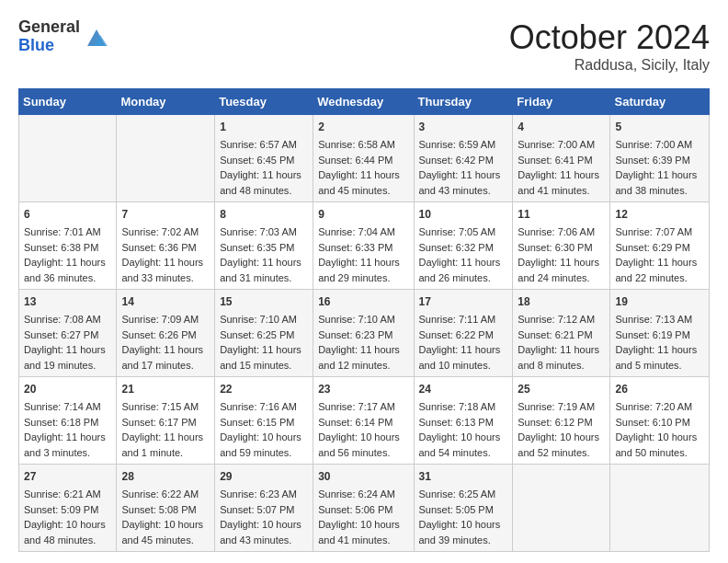 This screenshot has height=563, width=728. What do you see at coordinates (165, 389) in the screenshot?
I see `day-number: 21` at bounding box center [165, 389].